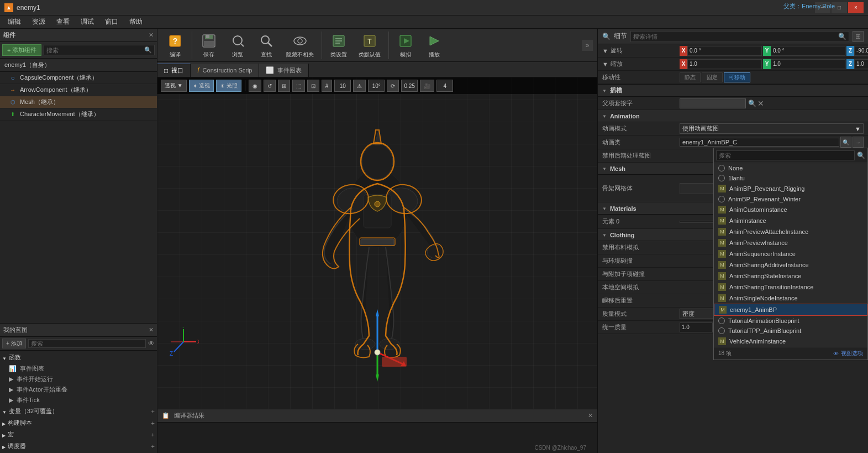 The height and width of the screenshot is (453, 868). Describe the element at coordinates (791, 168) in the screenshot. I see `dp-item-none: None` at that location.